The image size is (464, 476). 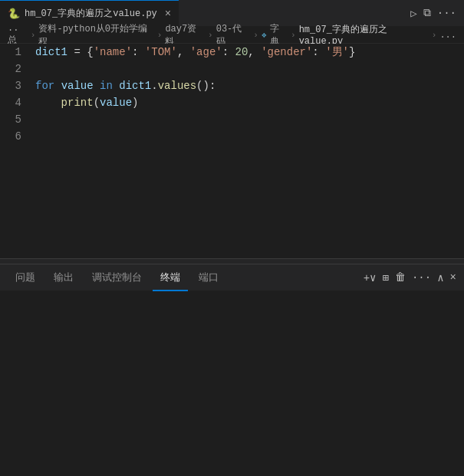 I want to click on tab-output: 输出, so click(x=64, y=277).